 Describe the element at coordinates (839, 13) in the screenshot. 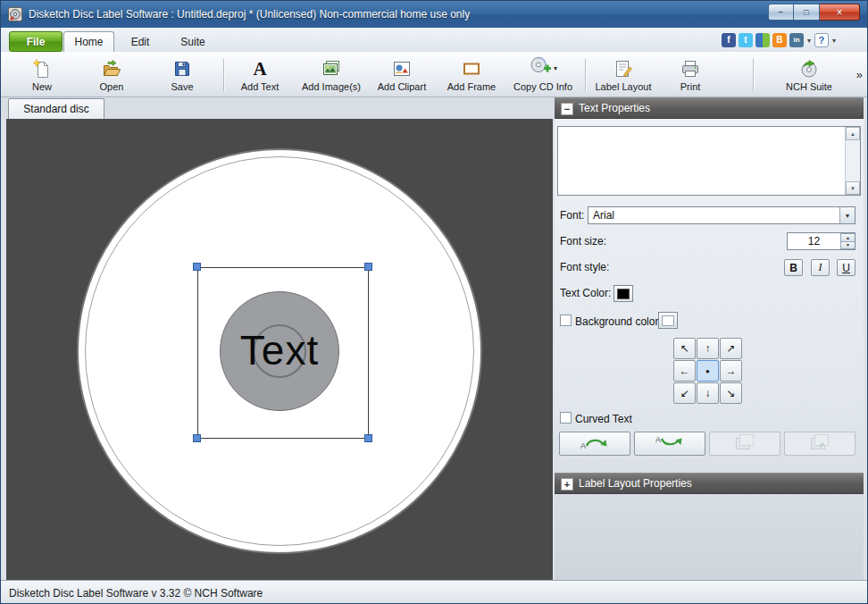

I see `close-button: ×` at that location.